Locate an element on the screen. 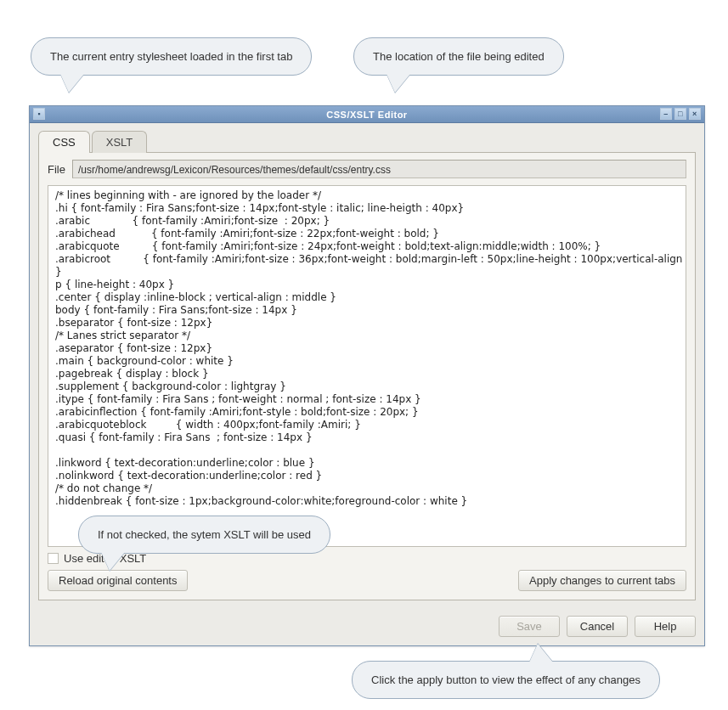  maximize-icon: □ is located at coordinates (680, 114).